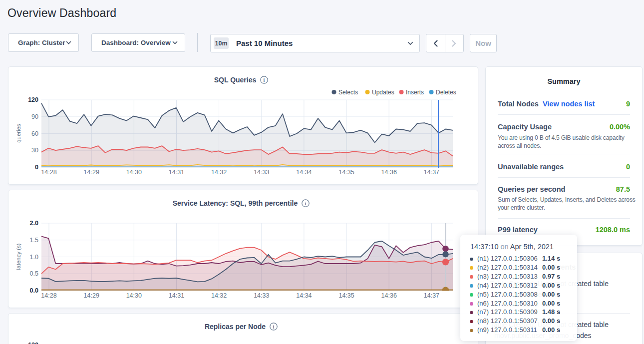 This screenshot has height=344, width=644. What do you see at coordinates (446, 92) in the screenshot?
I see `svg-text: Deletes` at bounding box center [446, 92].